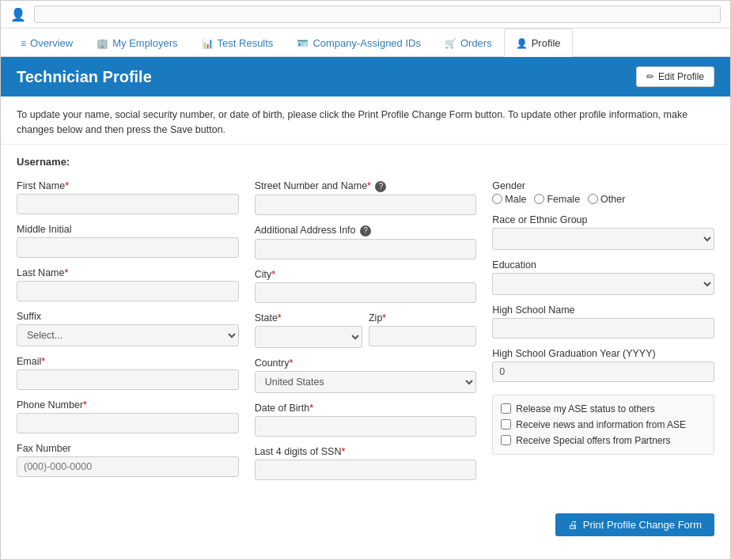 The height and width of the screenshot is (560, 731). I want to click on test-results-icon: 📊, so click(207, 44).